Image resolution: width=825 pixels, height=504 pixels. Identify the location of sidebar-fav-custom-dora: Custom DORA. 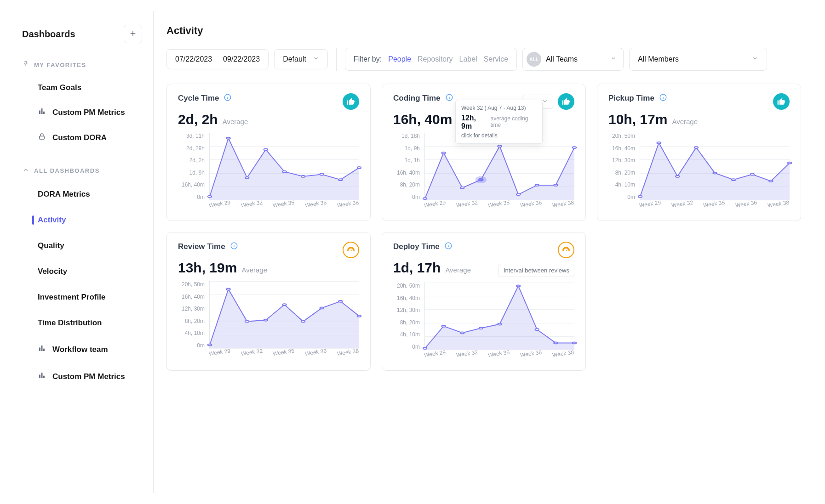
(82, 138).